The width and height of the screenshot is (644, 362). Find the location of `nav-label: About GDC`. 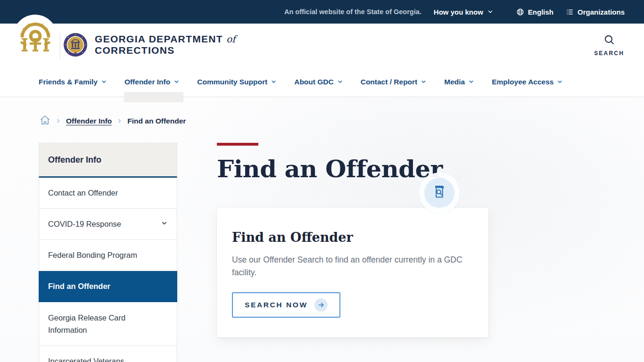

nav-label: About GDC is located at coordinates (314, 82).